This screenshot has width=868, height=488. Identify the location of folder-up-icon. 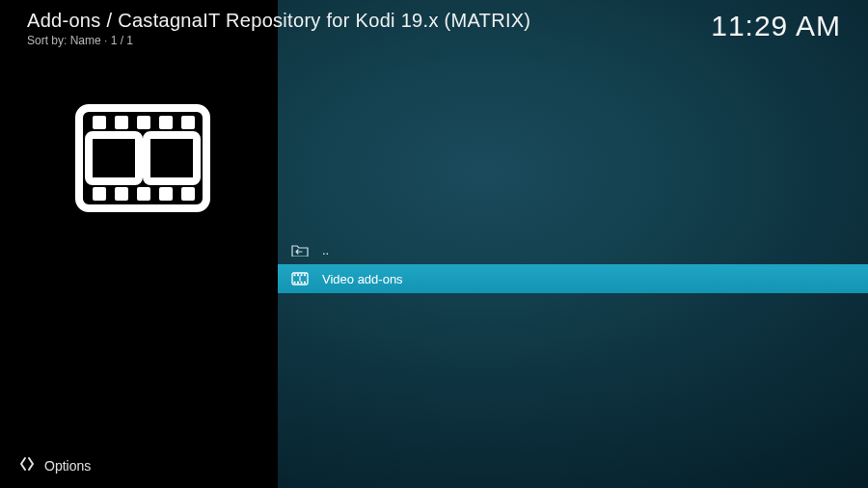
(300, 250).